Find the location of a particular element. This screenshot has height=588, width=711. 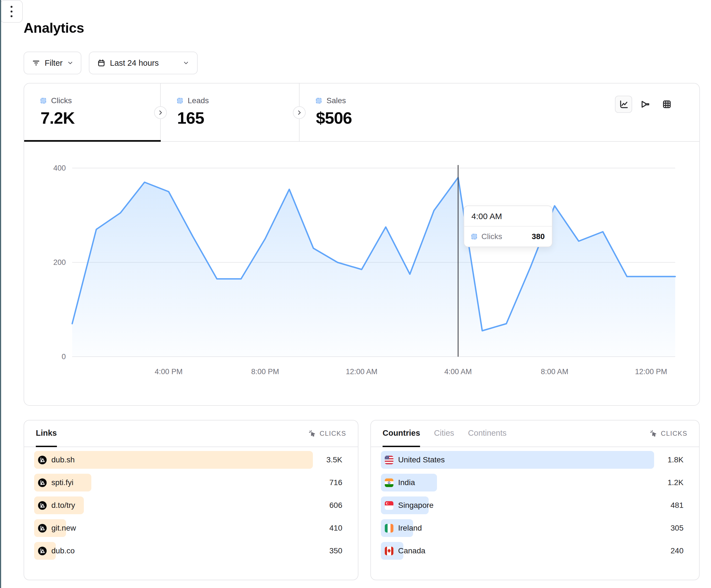

page-title: Analytics is located at coordinates (54, 28).